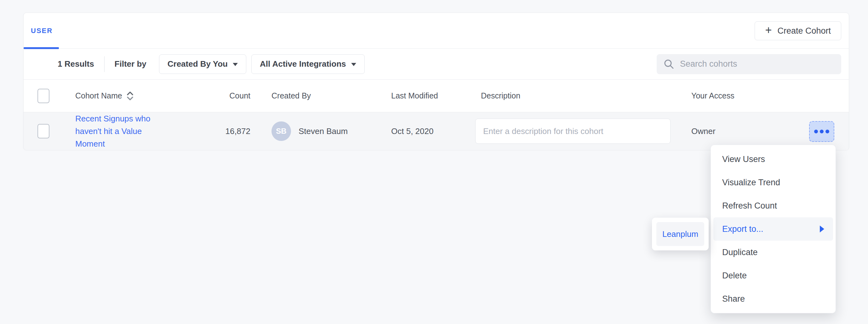 The width and height of the screenshot is (868, 324). I want to click on avatar: SB, so click(281, 131).